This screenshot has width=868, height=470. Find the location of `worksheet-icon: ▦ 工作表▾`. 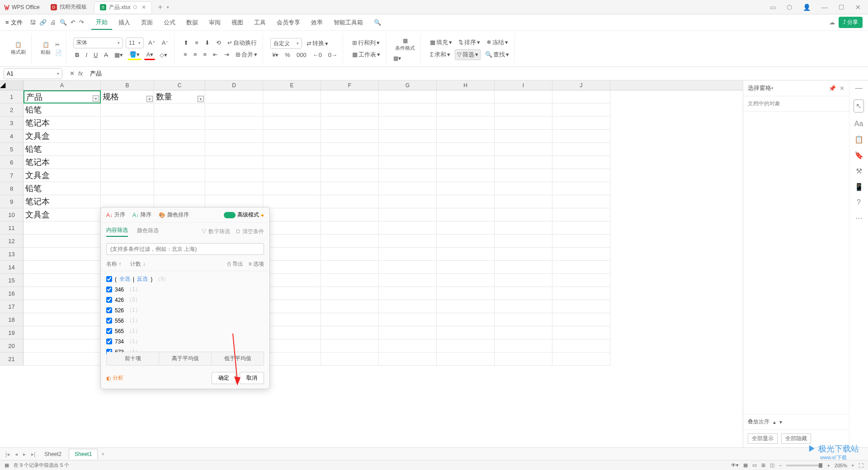

worksheet-icon: ▦ 工作表▾ is located at coordinates (366, 55).